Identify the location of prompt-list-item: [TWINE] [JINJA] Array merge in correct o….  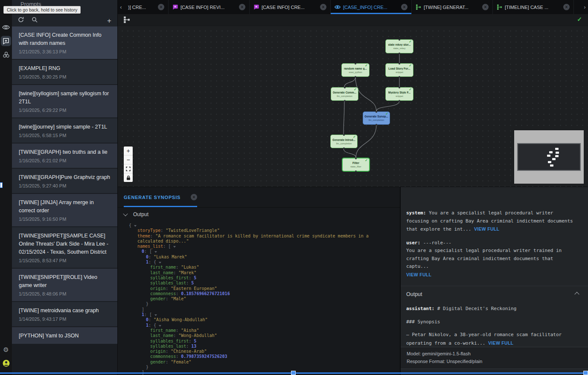
(65, 210).